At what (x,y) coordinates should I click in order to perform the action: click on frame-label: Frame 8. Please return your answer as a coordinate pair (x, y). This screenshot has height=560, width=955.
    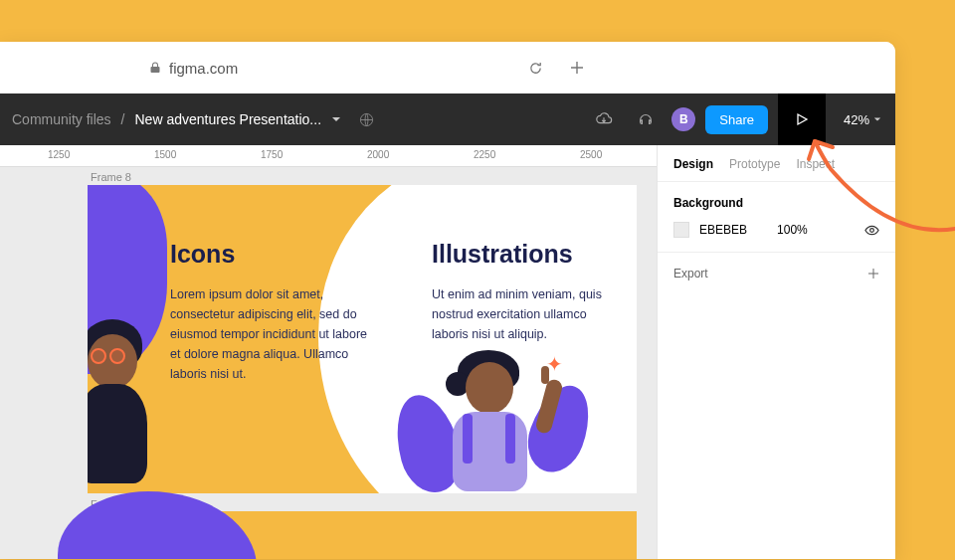
    Looking at the image, I should click on (111, 177).